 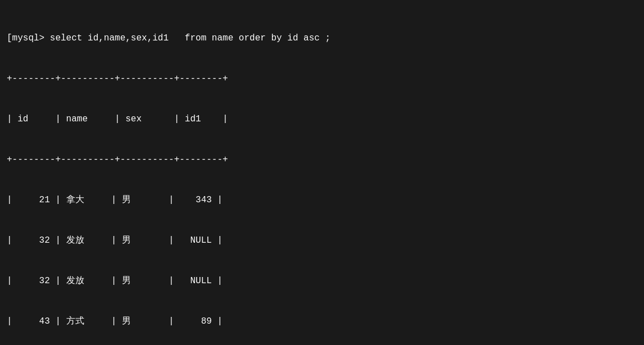 What do you see at coordinates (322, 321) in the screenshot?
I see `table-row-1-4: | 43 | 方式 | 男 | 89 |` at bounding box center [322, 321].